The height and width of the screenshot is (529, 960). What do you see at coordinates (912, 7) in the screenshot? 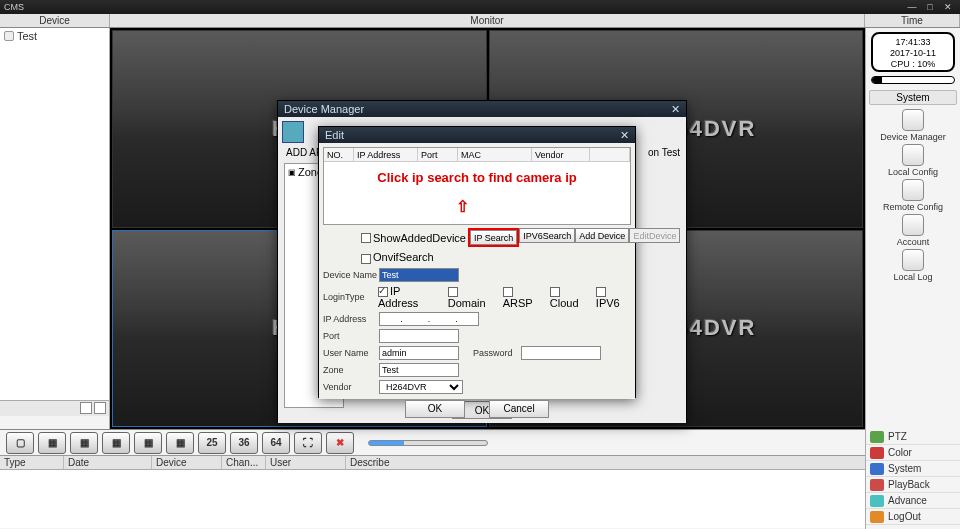
I see `minimize-button: —` at bounding box center [912, 7].